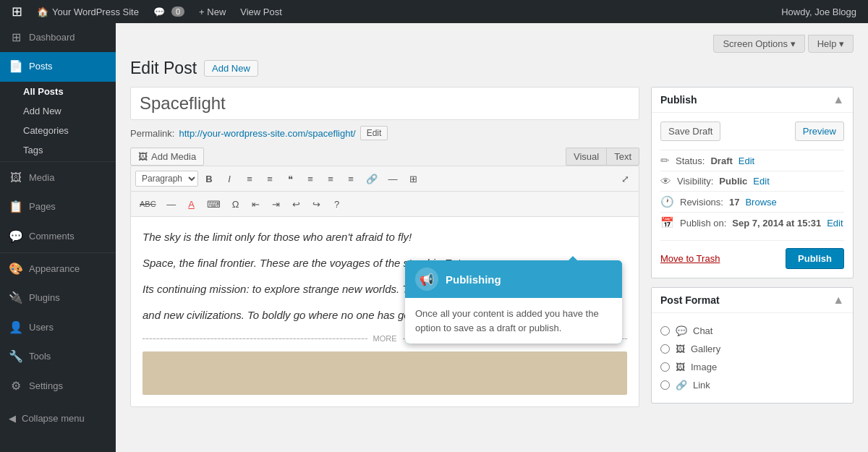 This screenshot has width=868, height=452. I want to click on special-char-button: Ω, so click(236, 204).